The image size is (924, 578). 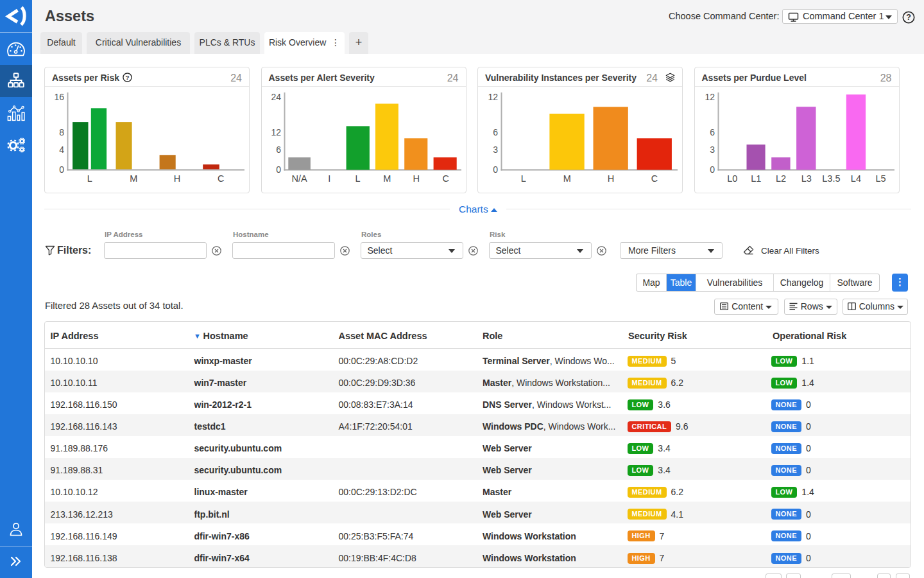 What do you see at coordinates (732, 179) in the screenshot?
I see `svg-text: L0` at bounding box center [732, 179].